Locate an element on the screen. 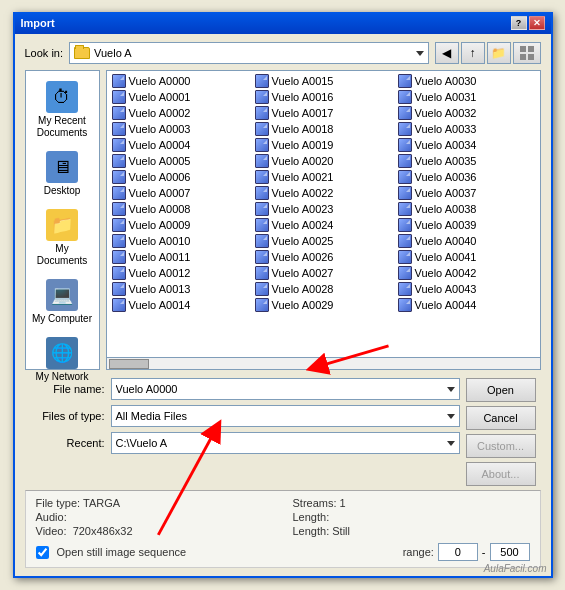 The image size is (565, 590). list-item: Vuelo A0000 is located at coordinates (180, 81).